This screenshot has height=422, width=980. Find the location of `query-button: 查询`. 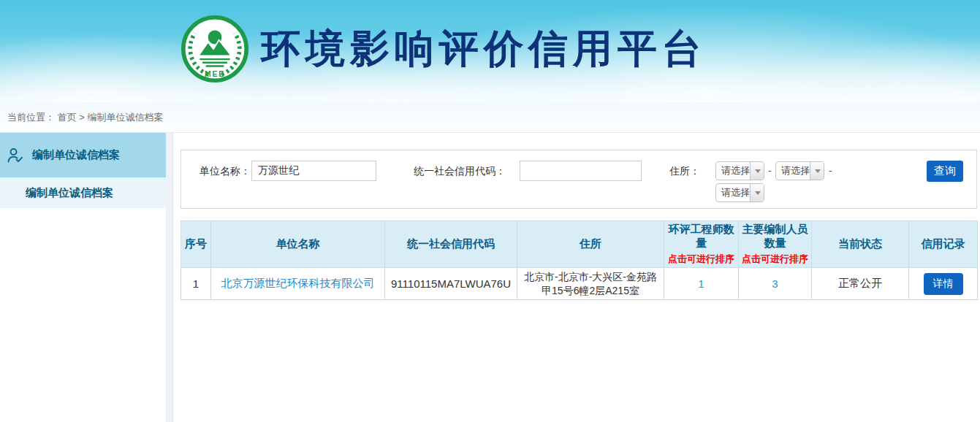

query-button: 查询 is located at coordinates (945, 171).